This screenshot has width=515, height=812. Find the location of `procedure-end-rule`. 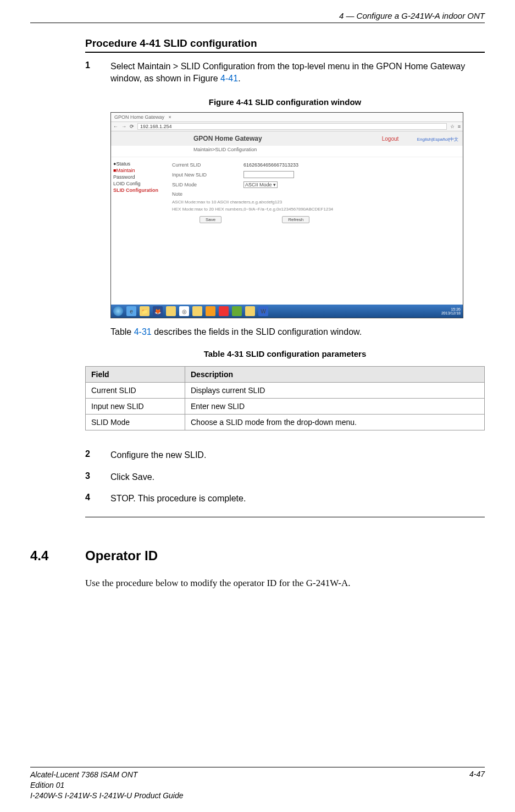

procedure-end-rule is located at coordinates (285, 517).